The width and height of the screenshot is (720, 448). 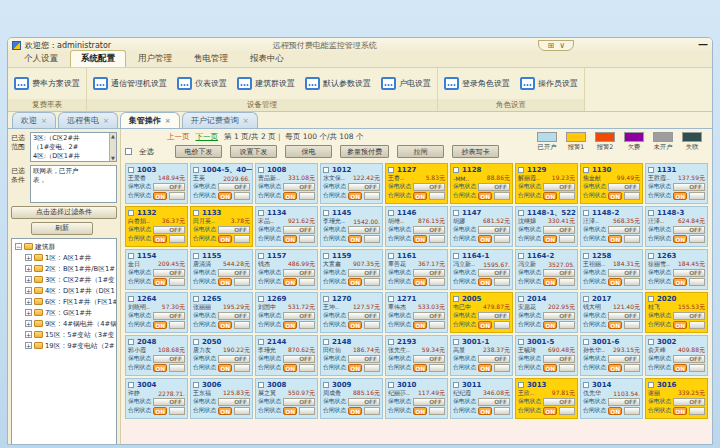 What do you see at coordinates (352, 356) in the screenshot?
I see `meter-card: 2148田红仙186.74元保电状态OFF合闸状态ON` at bounding box center [352, 356].